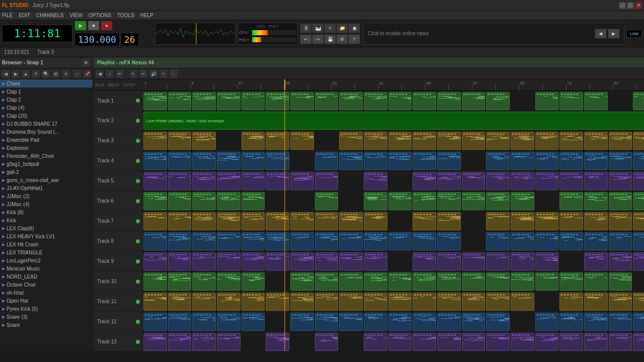 Image resolution: width=644 pixels, height=362 pixels. Describe the element at coordinates (318, 28) in the screenshot. I see `piano-roll-icon: 🎹` at that location.